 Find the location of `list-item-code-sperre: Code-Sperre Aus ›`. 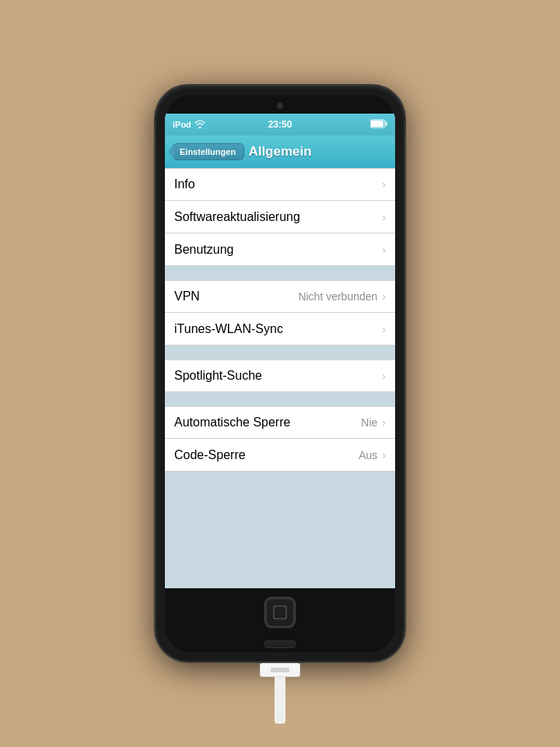

list-item-code-sperre: Code-Sperre Aus › is located at coordinates (280, 455).